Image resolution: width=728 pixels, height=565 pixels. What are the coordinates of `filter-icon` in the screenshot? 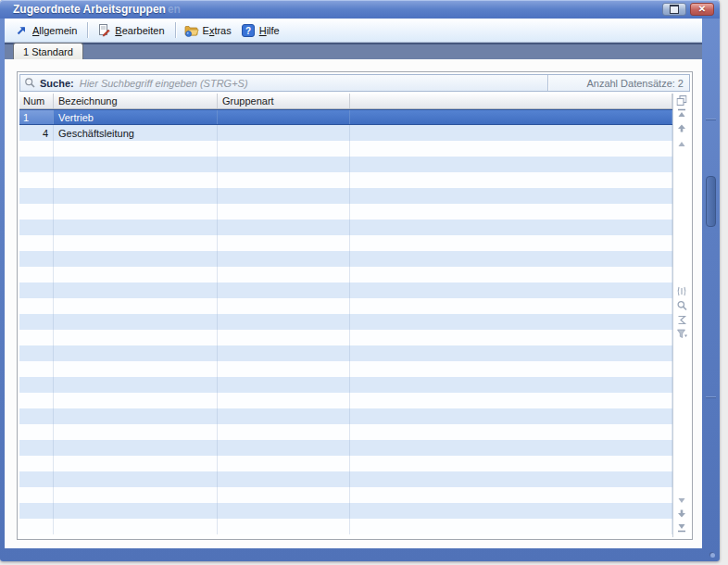 It's located at (682, 333).